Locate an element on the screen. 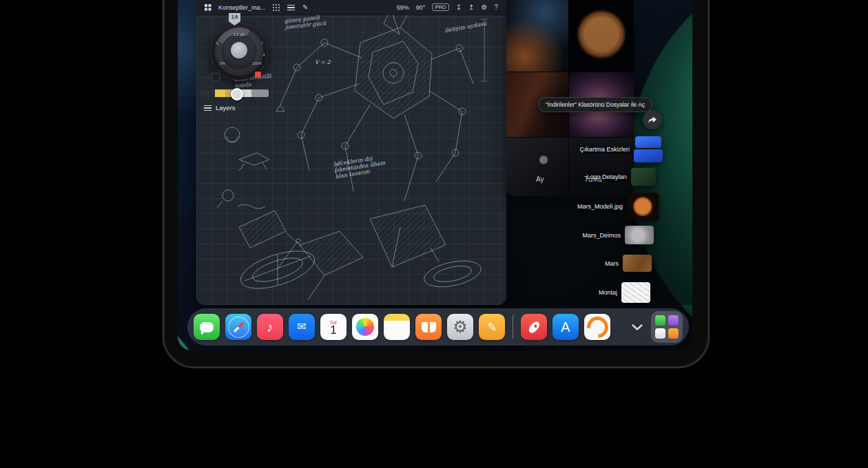 The image size is (868, 468). mail-app-icon: ✉ is located at coordinates (302, 327).